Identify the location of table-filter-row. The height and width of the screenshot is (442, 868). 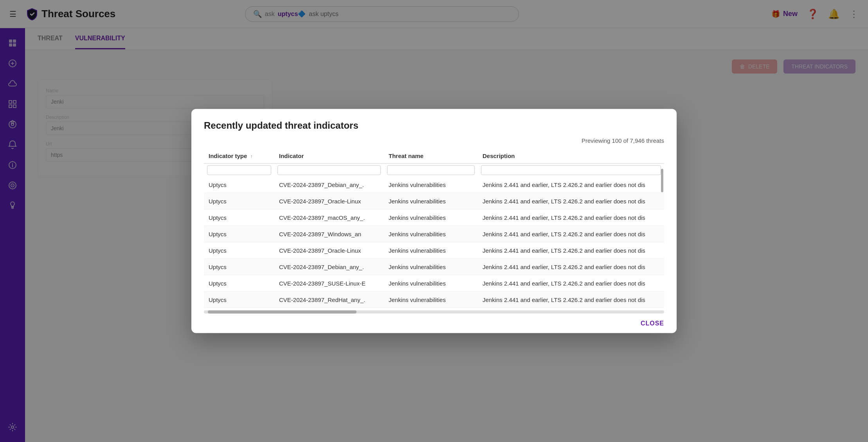
(434, 170).